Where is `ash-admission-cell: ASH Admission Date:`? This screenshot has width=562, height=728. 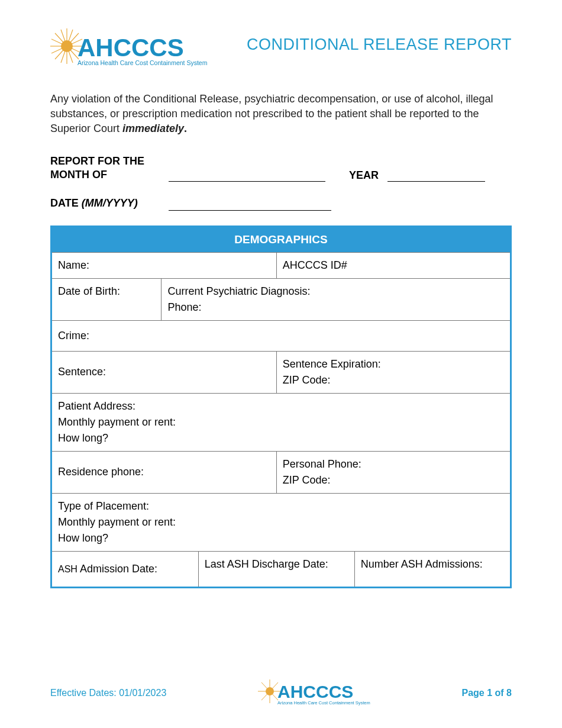 ash-admission-cell: ASH Admission Date: is located at coordinates (125, 569).